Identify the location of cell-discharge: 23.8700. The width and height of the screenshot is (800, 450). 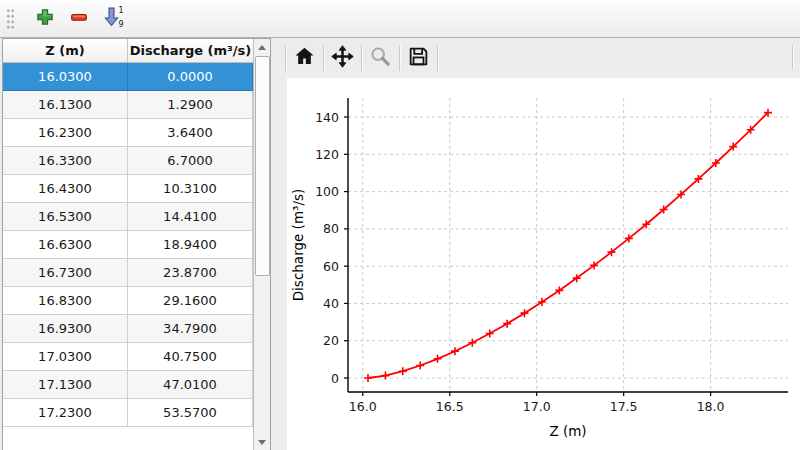
(190, 273).